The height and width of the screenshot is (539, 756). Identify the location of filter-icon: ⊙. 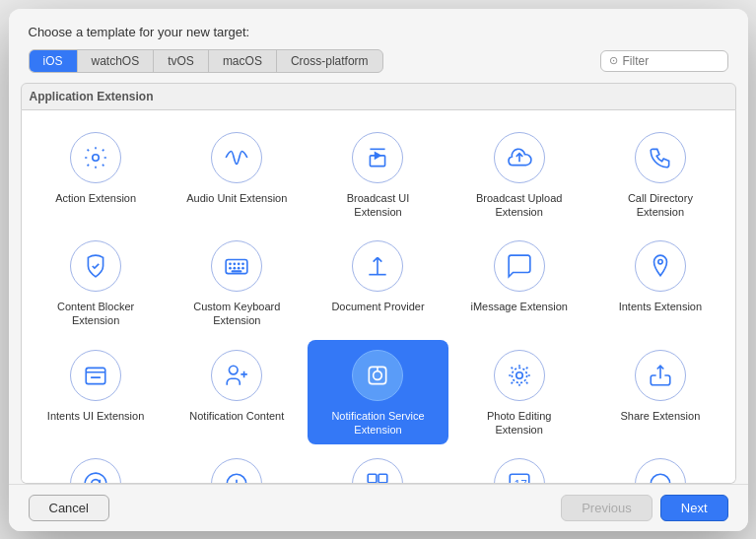
(613, 61).